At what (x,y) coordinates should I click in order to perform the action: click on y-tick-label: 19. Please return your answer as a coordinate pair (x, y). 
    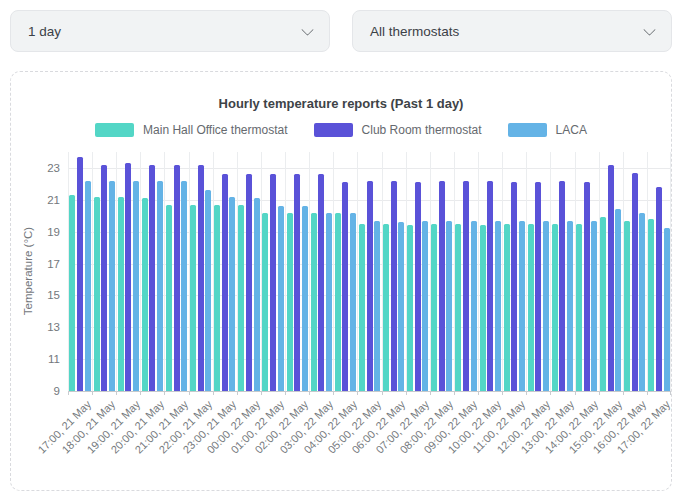
    Looking at the image, I should click on (36, 232).